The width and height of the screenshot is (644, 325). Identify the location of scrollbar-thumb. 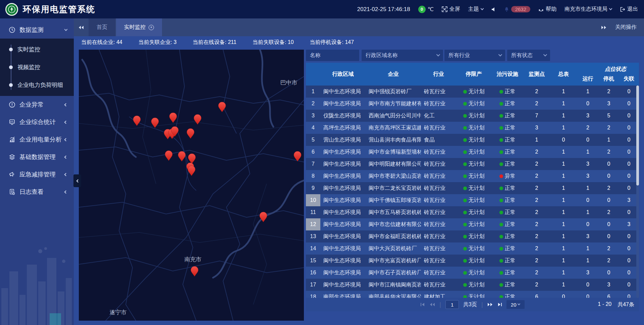
(638, 136).